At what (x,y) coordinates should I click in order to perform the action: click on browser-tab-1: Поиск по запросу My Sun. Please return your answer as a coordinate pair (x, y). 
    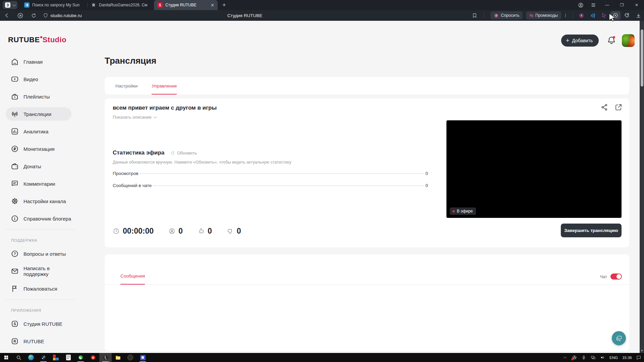
    Looking at the image, I should click on (54, 5).